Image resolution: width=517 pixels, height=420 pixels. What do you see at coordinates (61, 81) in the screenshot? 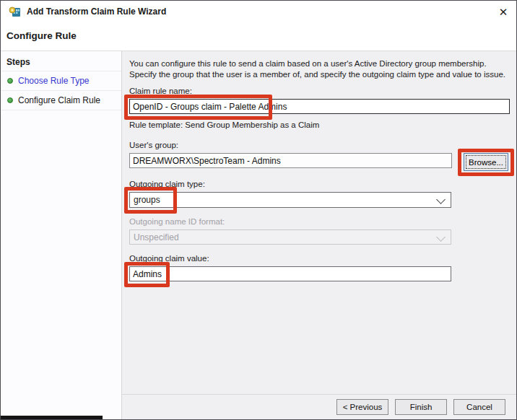
I see `sidebar-item-choose-rule-type: Choose Rule Type` at bounding box center [61, 81].